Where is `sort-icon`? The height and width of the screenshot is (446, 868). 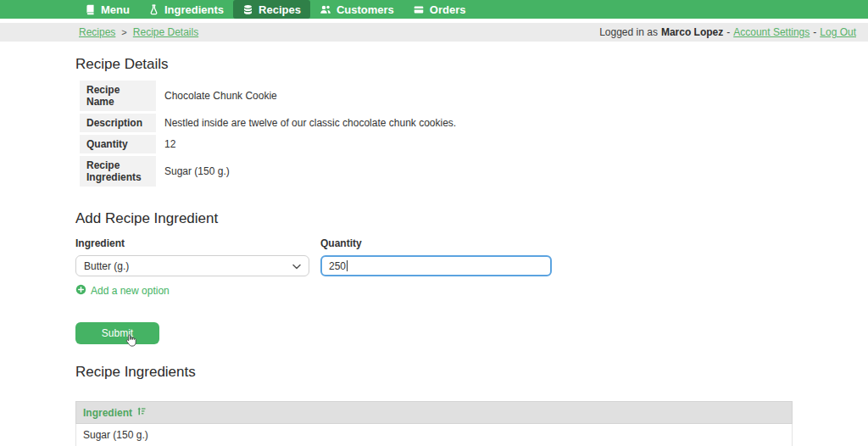 sort-icon is located at coordinates (142, 412).